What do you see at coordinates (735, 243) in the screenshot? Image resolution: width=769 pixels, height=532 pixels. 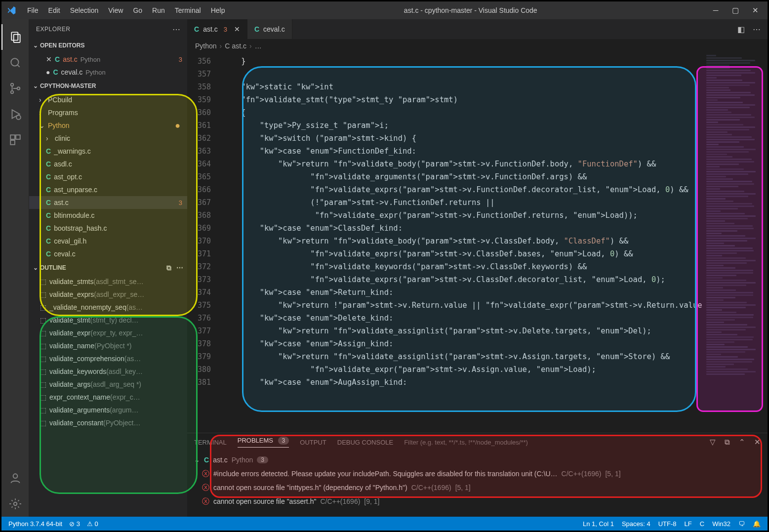 I see `minimap` at bounding box center [735, 243].